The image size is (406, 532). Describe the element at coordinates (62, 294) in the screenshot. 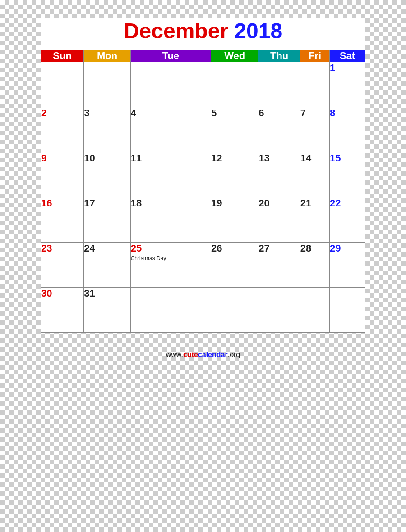

I see `day-number: 30` at that location.